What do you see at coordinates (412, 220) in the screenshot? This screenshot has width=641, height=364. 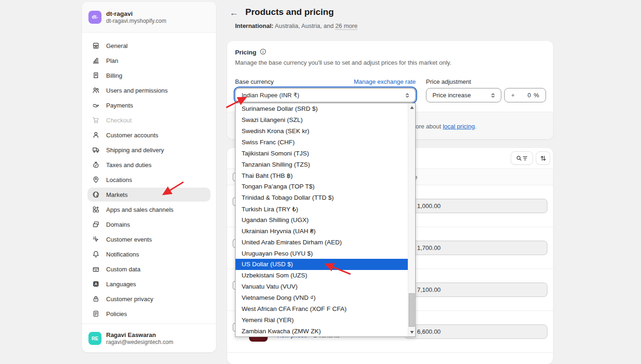 I see `dropdown-scrollbar` at bounding box center [412, 220].